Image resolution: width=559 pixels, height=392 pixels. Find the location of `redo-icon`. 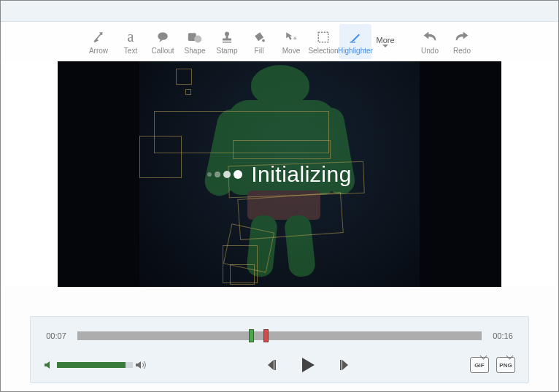

redo-icon is located at coordinates (462, 37).